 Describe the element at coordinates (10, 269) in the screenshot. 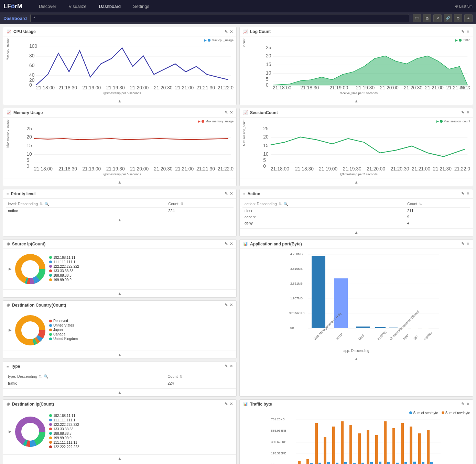

I see `source-ip-expand: ▶` at that location.